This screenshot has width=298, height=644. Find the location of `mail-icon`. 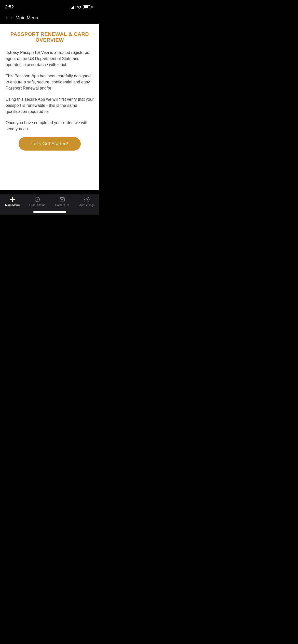

mail-icon is located at coordinates (62, 199).